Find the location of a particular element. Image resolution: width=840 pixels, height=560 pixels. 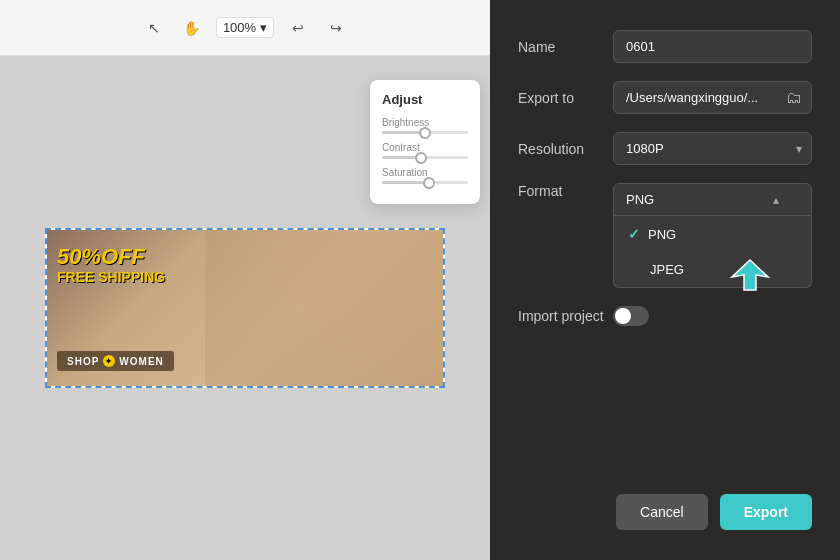

adjust-panel: Adjust Brightness Contrast Saturation is located at coordinates (425, 142).